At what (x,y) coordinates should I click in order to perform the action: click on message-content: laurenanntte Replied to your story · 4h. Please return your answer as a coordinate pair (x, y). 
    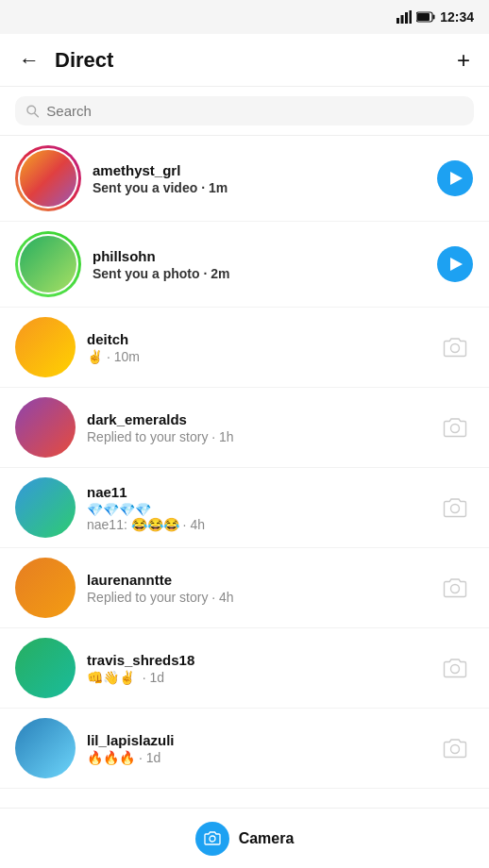
    Looking at the image, I should click on (256, 589).